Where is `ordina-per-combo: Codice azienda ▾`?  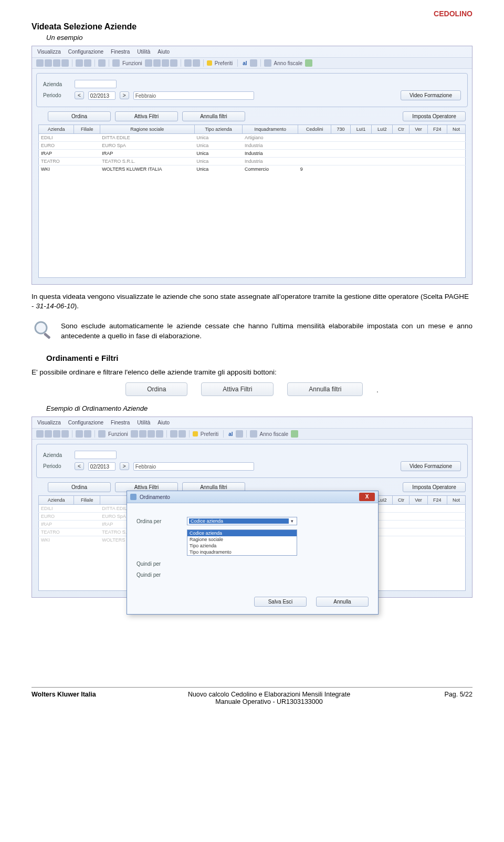
ordina-per-combo: Codice azienda ▾ is located at coordinates (242, 521).